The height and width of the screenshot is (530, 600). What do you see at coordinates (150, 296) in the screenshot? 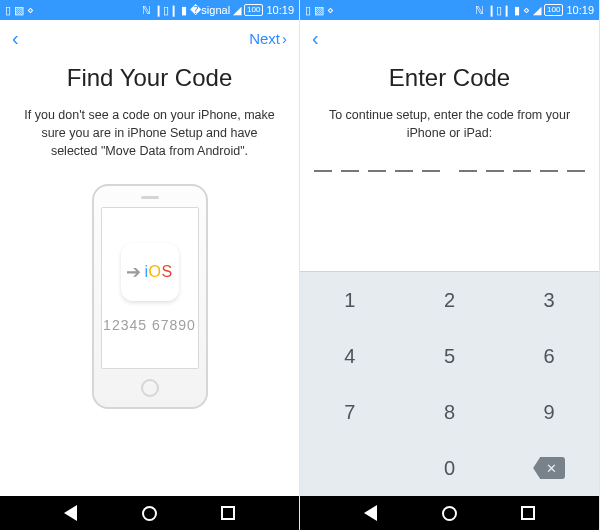
I see `iphone-illustration: ➔ iOS 12345 67890` at bounding box center [150, 296].